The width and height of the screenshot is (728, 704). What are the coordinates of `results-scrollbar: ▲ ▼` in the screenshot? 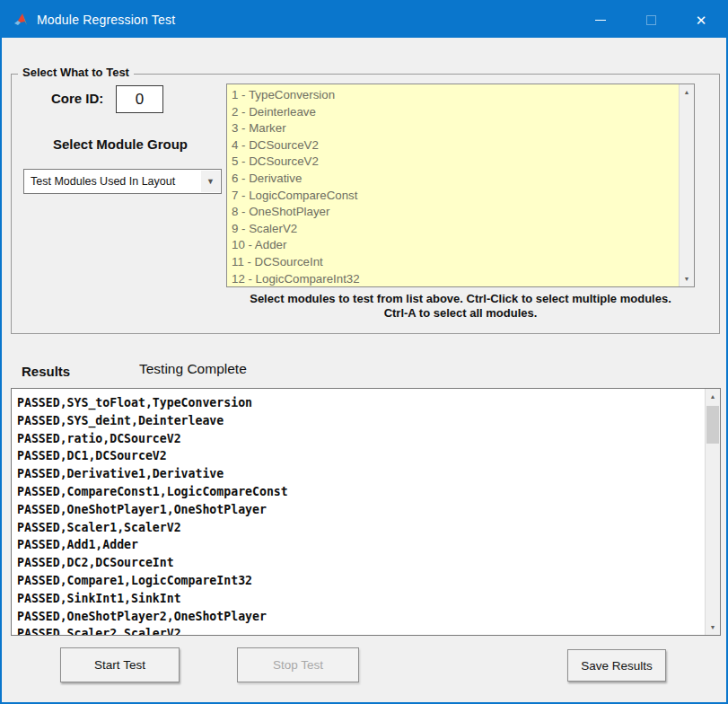 It's located at (713, 512).